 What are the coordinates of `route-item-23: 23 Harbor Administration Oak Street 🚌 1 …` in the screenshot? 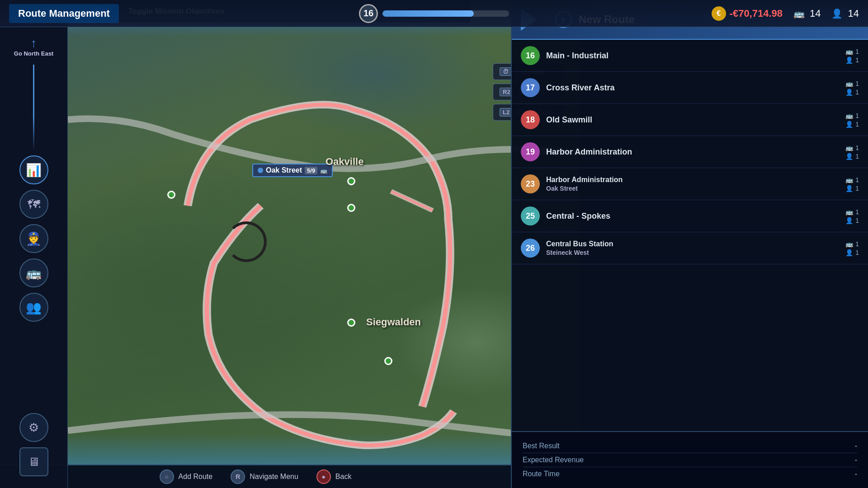 It's located at (690, 184).